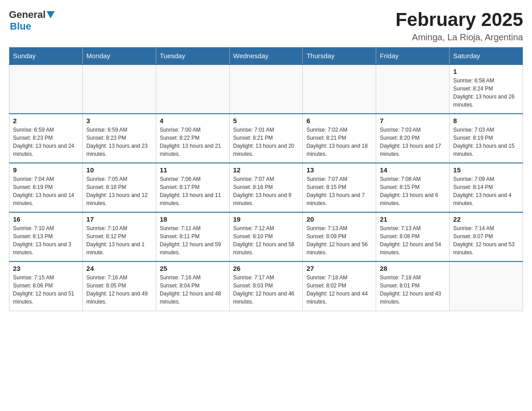  What do you see at coordinates (266, 188) in the screenshot?
I see `calendar-cell: 12Sunrise: 7:07 AM Sunset: 8:16 PM Dayli…` at bounding box center [266, 188].